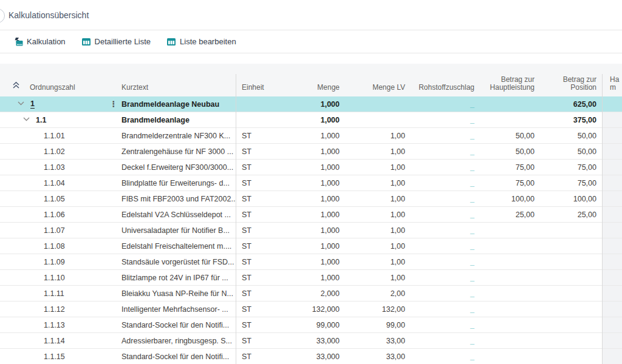  What do you see at coordinates (311, 262) in the screenshot?
I see `table-row: 1.1.09Standsäule vorgerüstet für FSD...S…` at bounding box center [311, 262].